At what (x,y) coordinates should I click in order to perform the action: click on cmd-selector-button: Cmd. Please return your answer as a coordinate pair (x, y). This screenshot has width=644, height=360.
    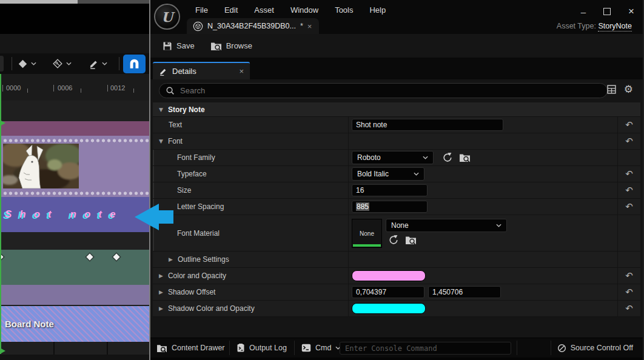
    Looking at the image, I should click on (321, 348).